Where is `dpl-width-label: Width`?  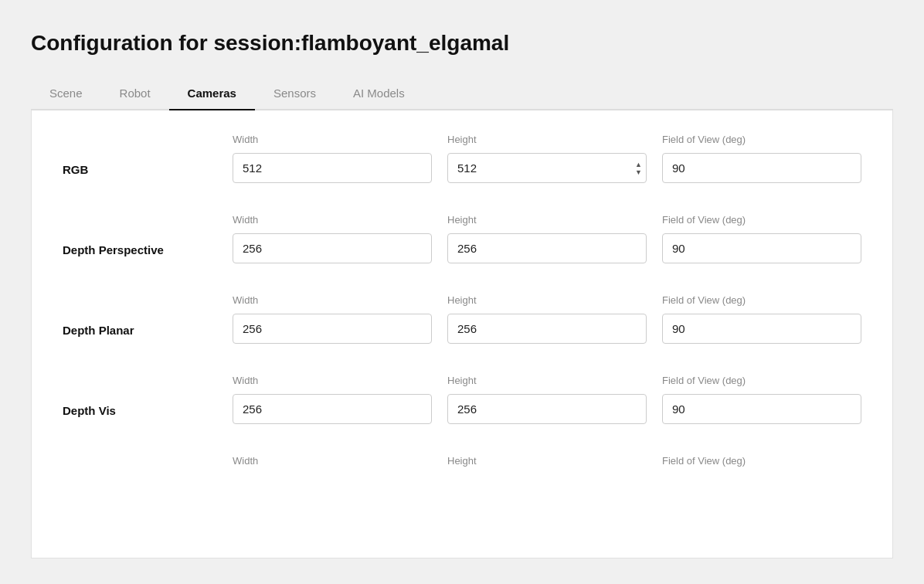
dpl-width-label: Width is located at coordinates (332, 300).